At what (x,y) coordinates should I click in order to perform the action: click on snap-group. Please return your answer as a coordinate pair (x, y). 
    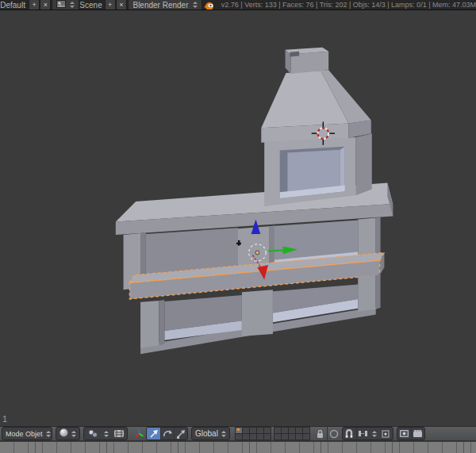
    Looking at the image, I should click on (368, 433).